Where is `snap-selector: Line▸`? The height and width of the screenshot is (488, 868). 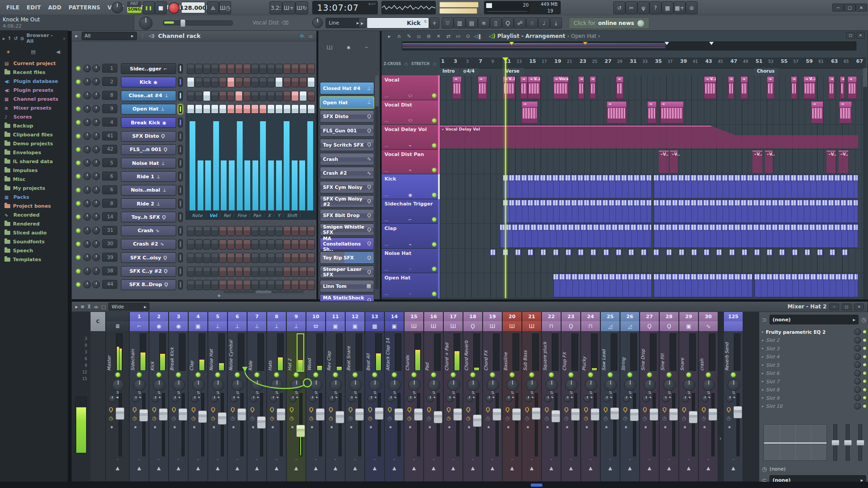
snap-selector: Line▸ is located at coordinates (344, 23).